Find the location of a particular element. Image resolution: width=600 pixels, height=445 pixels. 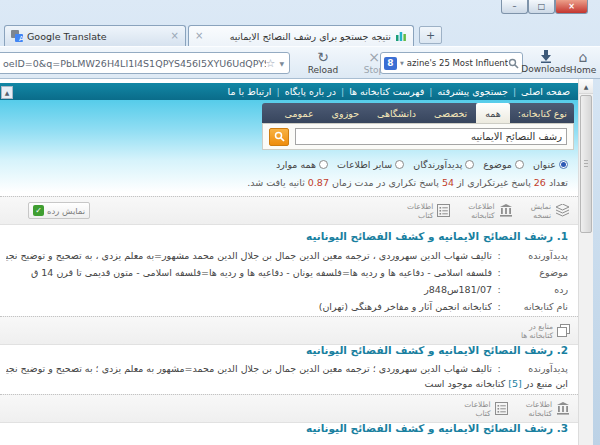

downloads-button: Downloads is located at coordinates (546, 62).